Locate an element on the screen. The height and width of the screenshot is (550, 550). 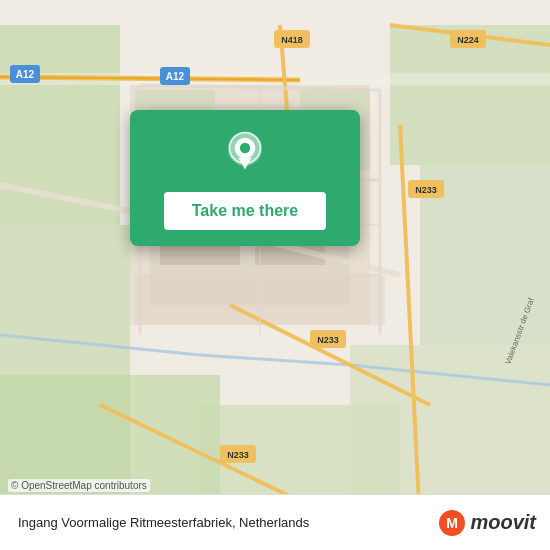
bottom-bar: Ingang Voormalige Ritmeesterfabriek, Net… is located at coordinates (275, 522).